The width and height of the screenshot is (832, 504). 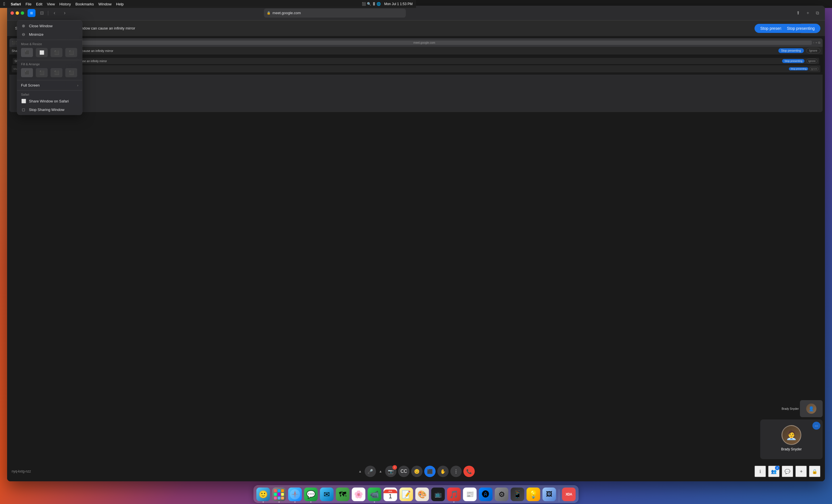 I want to click on close-circle-icon: ⊗, so click(x=24, y=26).